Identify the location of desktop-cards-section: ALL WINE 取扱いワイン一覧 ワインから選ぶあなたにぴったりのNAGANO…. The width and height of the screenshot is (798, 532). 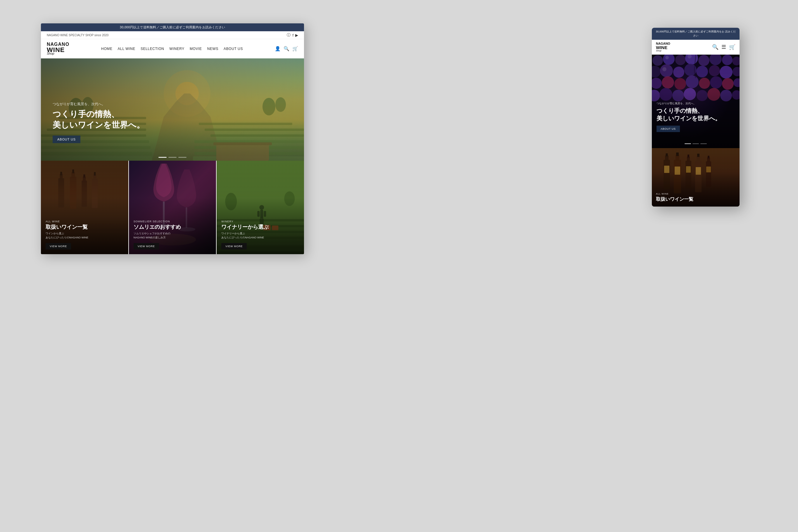
(172, 208).